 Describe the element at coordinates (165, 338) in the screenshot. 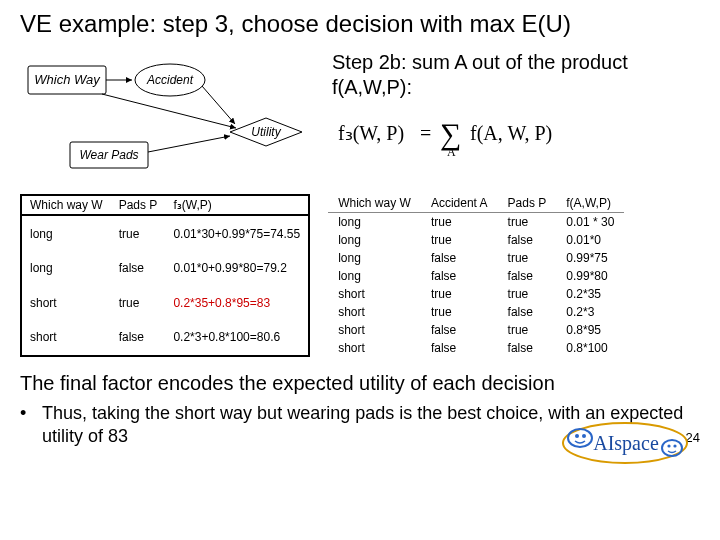

I see `table-row: shortfalse0.2*3+0.8*100=80.6` at that location.